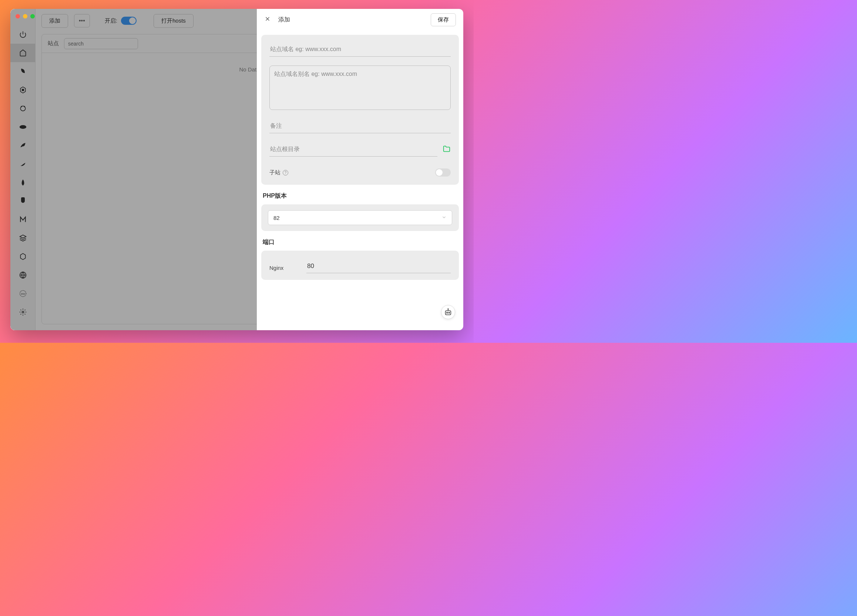 The image size is (857, 616). I want to click on php-card: 82, so click(360, 218).